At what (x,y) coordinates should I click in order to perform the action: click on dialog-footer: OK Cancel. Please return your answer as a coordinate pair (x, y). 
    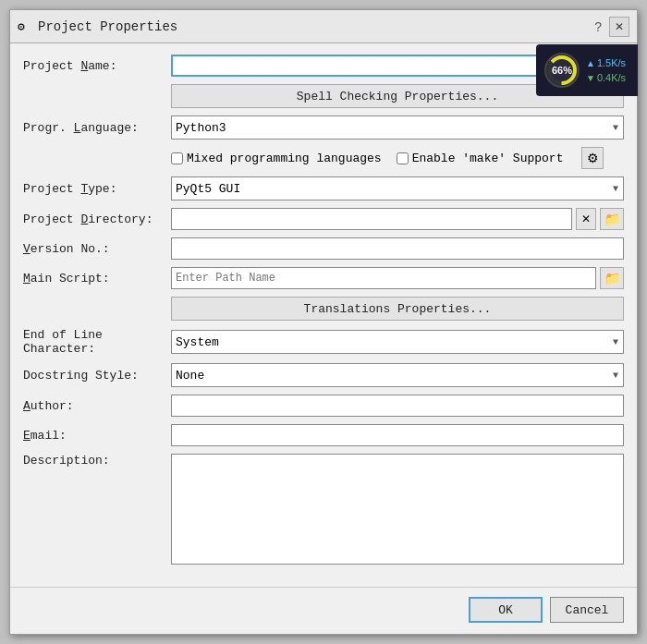
    Looking at the image, I should click on (324, 610).